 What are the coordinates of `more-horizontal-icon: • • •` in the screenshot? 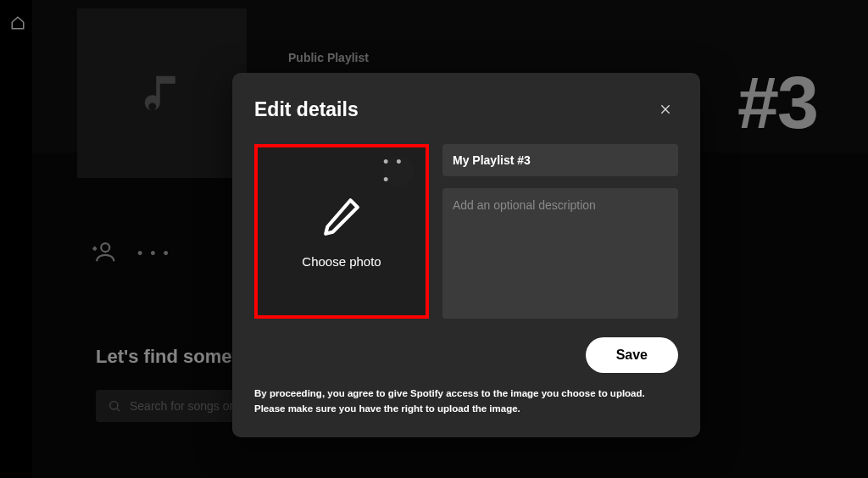 It's located at (398, 171).